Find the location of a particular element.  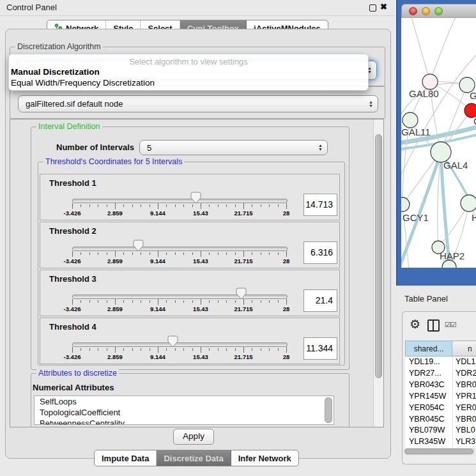

zoom-traffic-light-icon is located at coordinates (438, 12).